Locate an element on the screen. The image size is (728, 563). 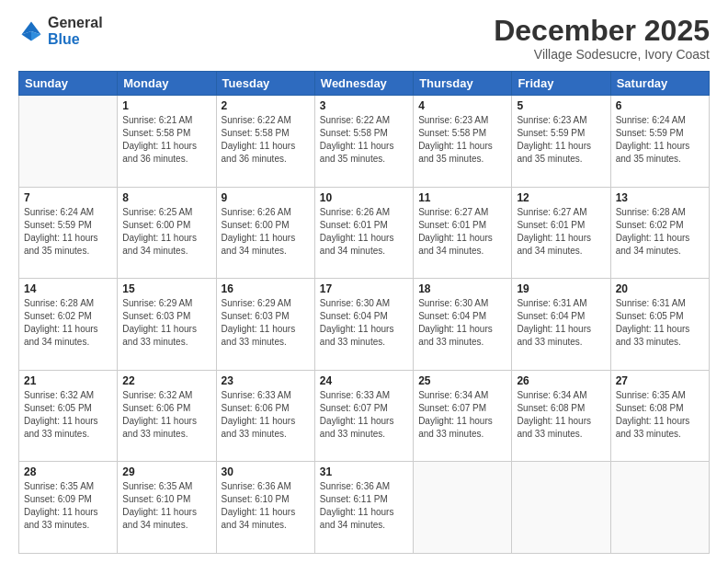
day-info: Sunrise: 6:35 AM Sunset: 6:10 PM Dayligh… is located at coordinates (166, 506).